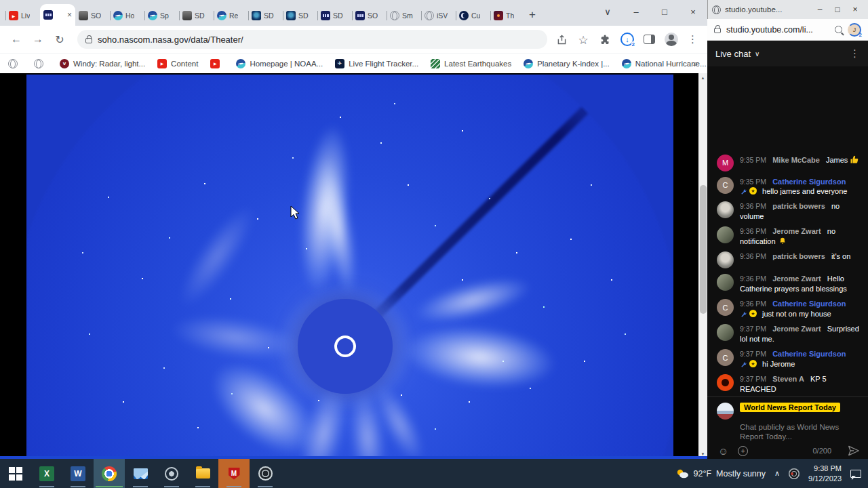 The width and height of the screenshot is (868, 488). What do you see at coordinates (47, 473) in the screenshot?
I see `taskbar-app: X` at bounding box center [47, 473].